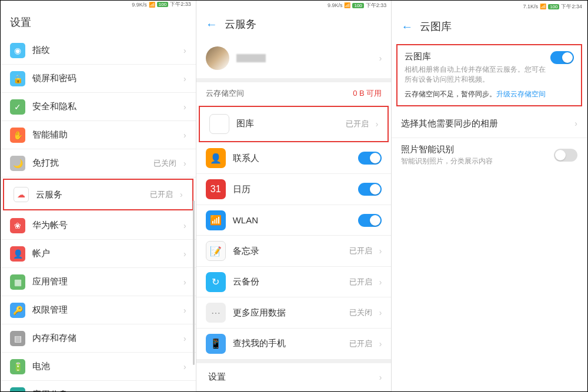 Image resolution: width=588 pixels, height=392 pixels. What do you see at coordinates (216, 282) in the screenshot?
I see `backup-icon: ↻` at bounding box center [216, 282].